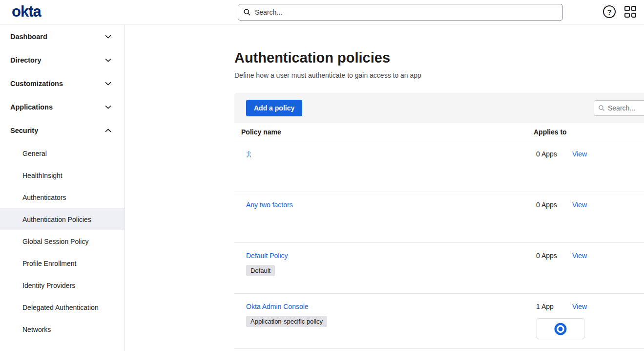 The image size is (644, 351). I want to click on column-policy-name: Policy name, so click(261, 132).